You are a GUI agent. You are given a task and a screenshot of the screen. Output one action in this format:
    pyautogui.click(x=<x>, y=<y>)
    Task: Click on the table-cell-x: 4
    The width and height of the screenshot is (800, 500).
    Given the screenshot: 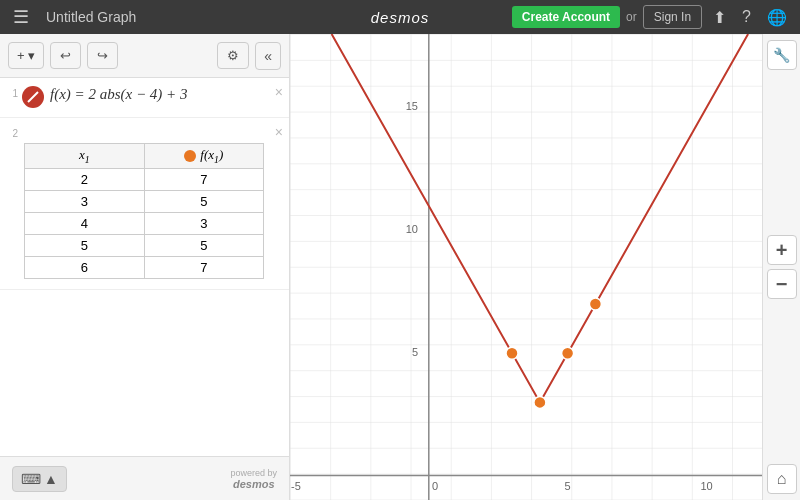 What is the action you would take?
    pyautogui.click(x=85, y=223)
    